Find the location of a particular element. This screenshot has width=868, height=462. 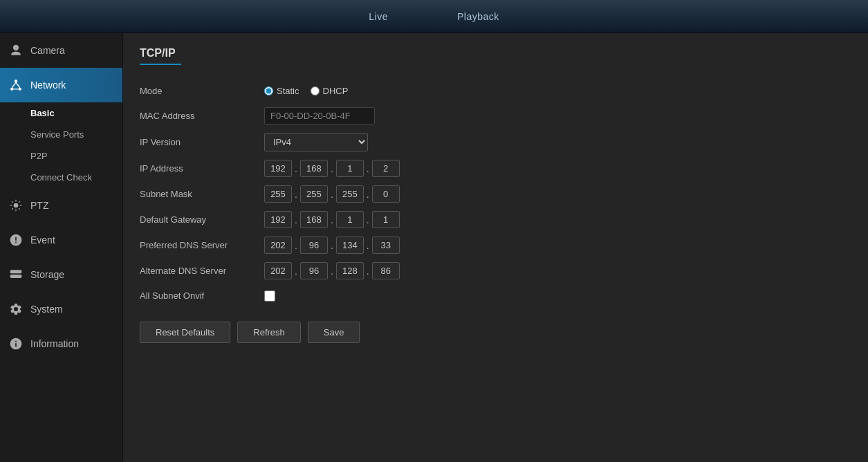

ip-address-octet-group: . . . is located at coordinates (332, 169).